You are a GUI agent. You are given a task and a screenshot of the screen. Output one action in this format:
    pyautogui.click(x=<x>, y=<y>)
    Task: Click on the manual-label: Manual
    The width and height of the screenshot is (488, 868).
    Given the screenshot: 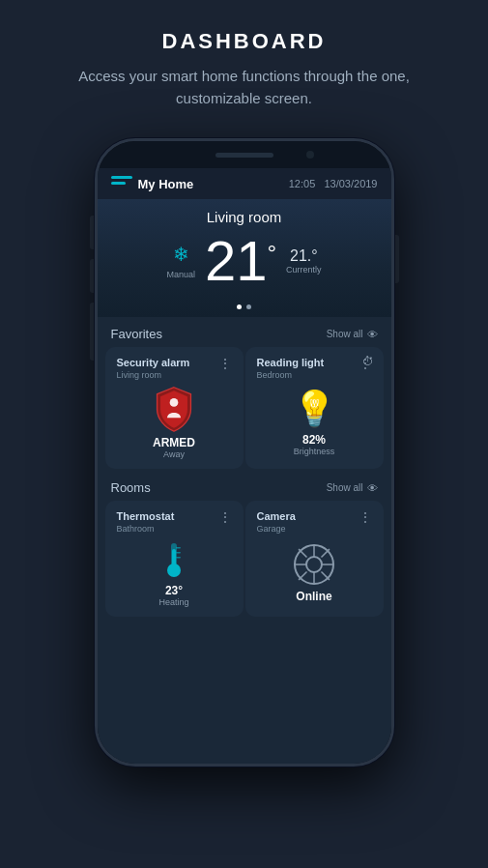 What is the action you would take?
    pyautogui.click(x=181, y=275)
    